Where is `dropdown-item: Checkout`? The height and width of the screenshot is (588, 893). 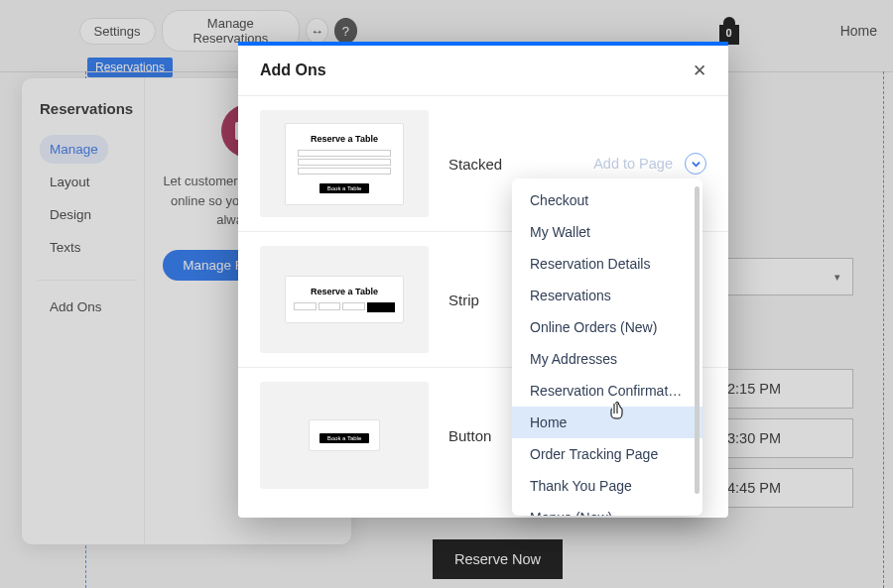 dropdown-item: Checkout is located at coordinates (607, 200).